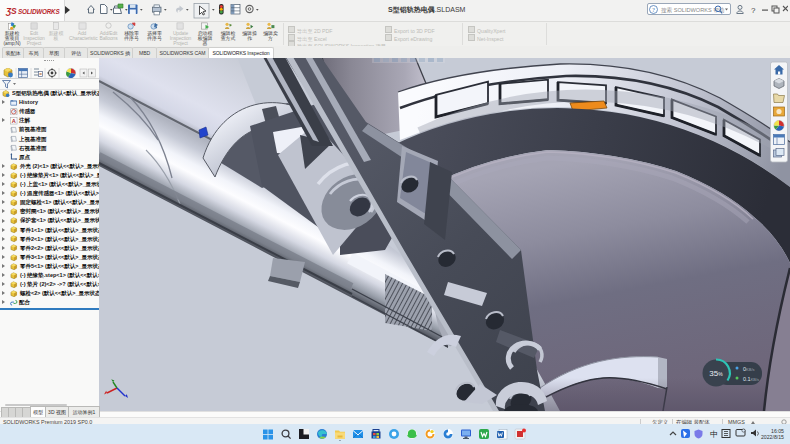 This screenshot has height=444, width=790. I want to click on svg-text: 0KB/s, so click(749, 369).